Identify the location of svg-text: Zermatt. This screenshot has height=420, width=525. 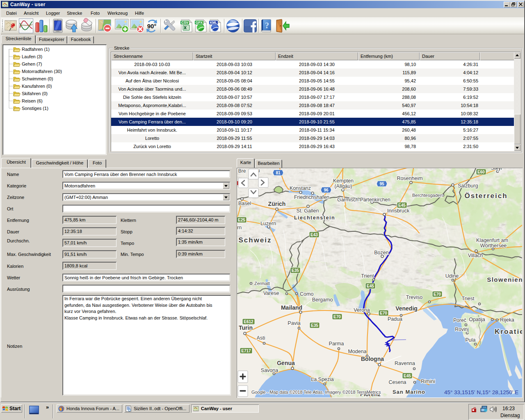
(262, 283).